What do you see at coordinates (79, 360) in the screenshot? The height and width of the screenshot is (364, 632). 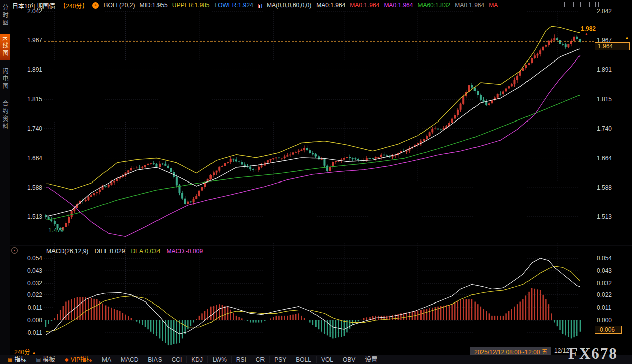 I see `toolbar-vip-indicators: ◆VIP指标` at bounding box center [79, 360].